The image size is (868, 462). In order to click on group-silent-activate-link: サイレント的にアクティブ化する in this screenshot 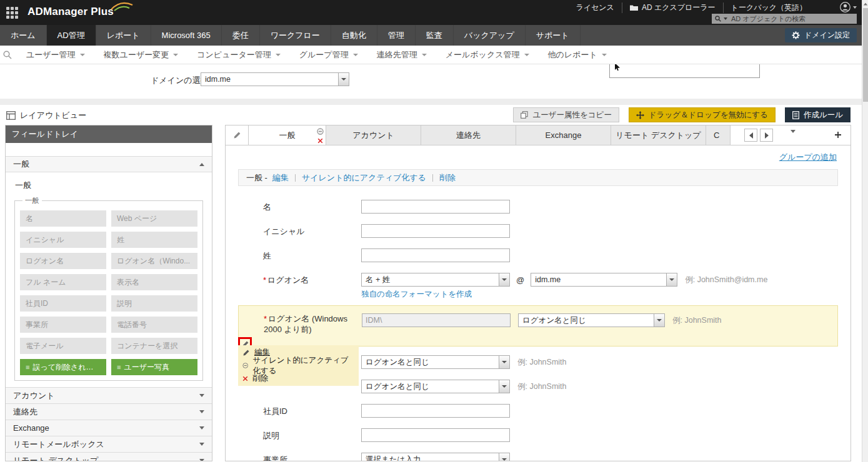, I will do `click(364, 178)`.